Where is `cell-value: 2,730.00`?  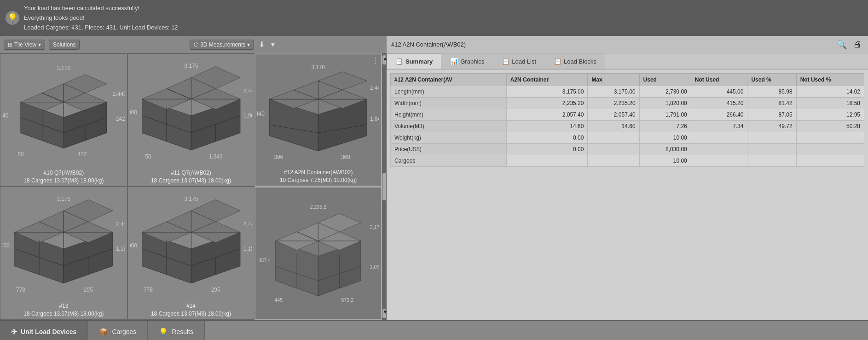 cell-value: 2,730.00 is located at coordinates (665, 92).